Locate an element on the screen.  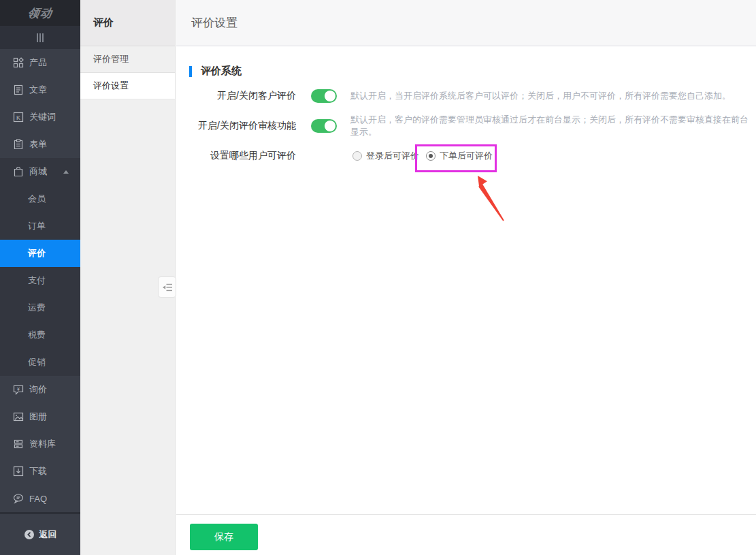
radio-label: 下单后可评价 is located at coordinates (466, 156).